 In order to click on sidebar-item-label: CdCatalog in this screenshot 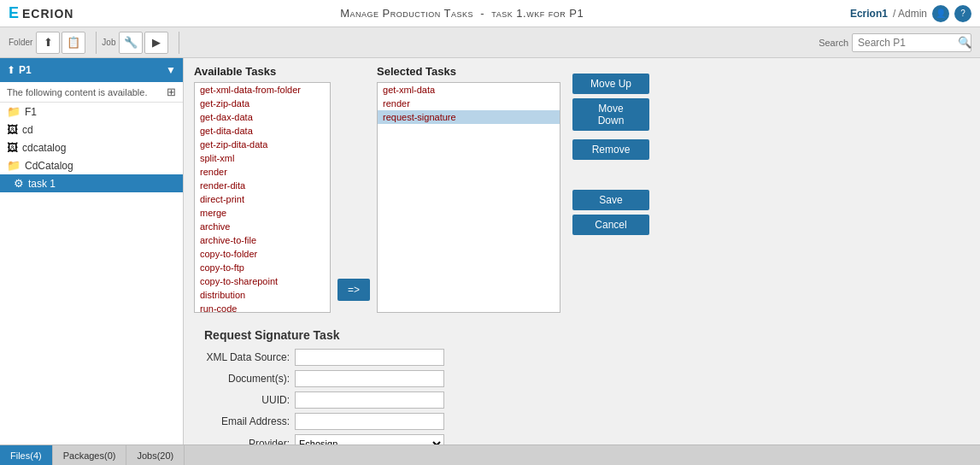, I will do `click(50, 166)`.